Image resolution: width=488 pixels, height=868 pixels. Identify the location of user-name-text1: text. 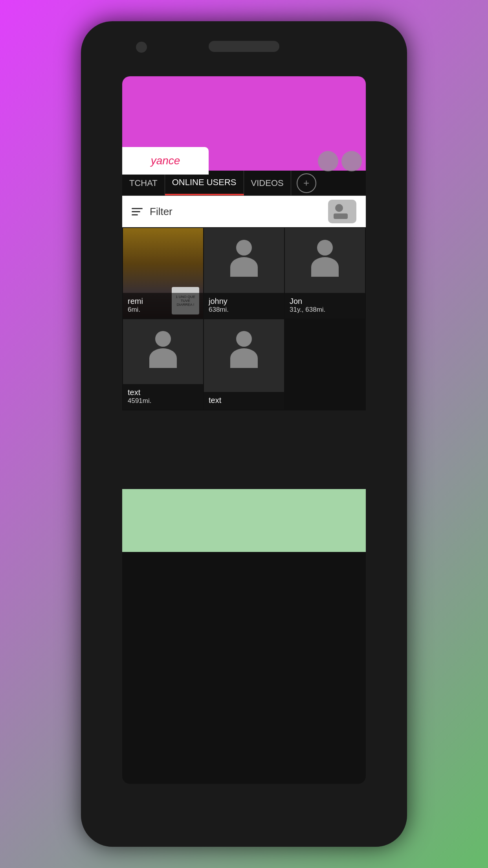
(163, 392).